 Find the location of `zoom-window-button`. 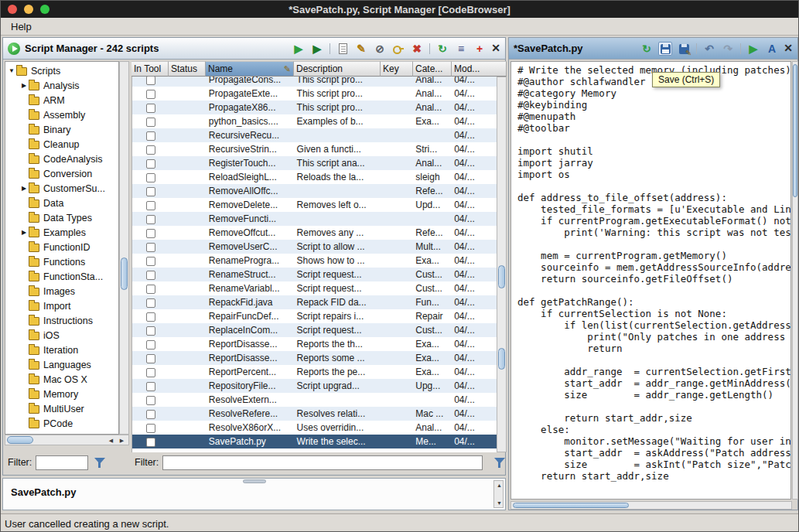

zoom-window-button is located at coordinates (45, 9).